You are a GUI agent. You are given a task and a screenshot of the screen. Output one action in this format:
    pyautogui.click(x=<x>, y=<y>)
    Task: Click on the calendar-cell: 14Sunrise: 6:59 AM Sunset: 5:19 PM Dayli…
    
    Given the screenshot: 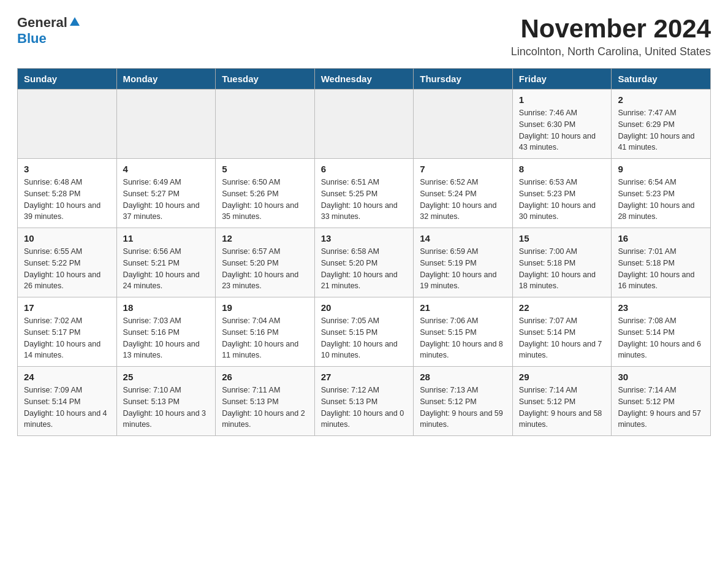 What is the action you would take?
    pyautogui.click(x=463, y=262)
    